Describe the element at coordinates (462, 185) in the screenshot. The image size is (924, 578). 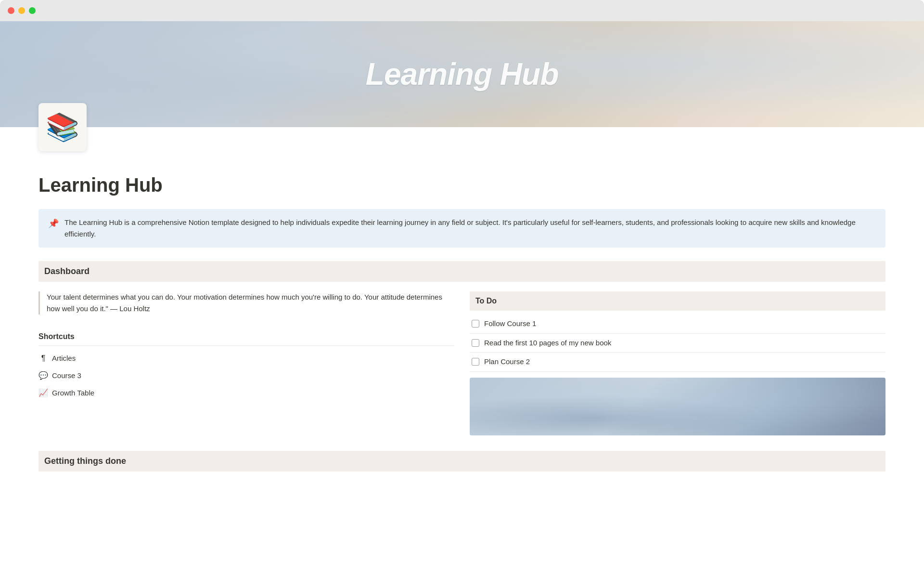
I see `page-title: Learning Hub` at that location.